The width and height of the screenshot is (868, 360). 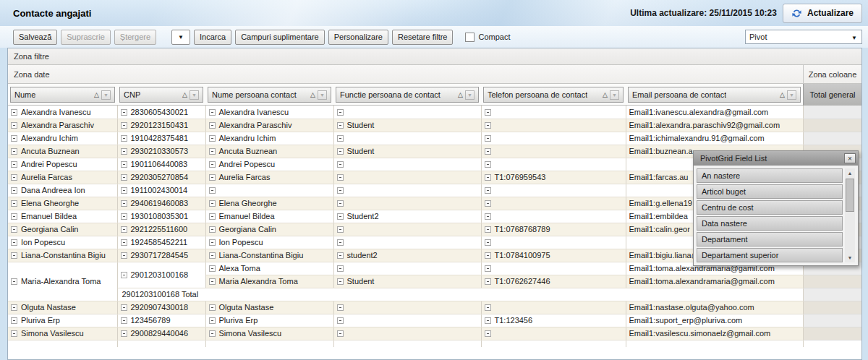 I want to click on cell-telefon: T1:0762627446, so click(x=553, y=281).